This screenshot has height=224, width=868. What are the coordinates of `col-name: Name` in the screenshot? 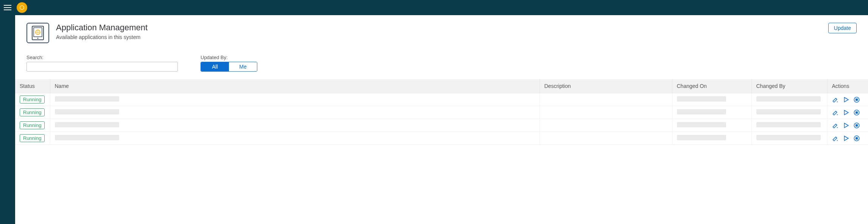 It's located at (295, 86).